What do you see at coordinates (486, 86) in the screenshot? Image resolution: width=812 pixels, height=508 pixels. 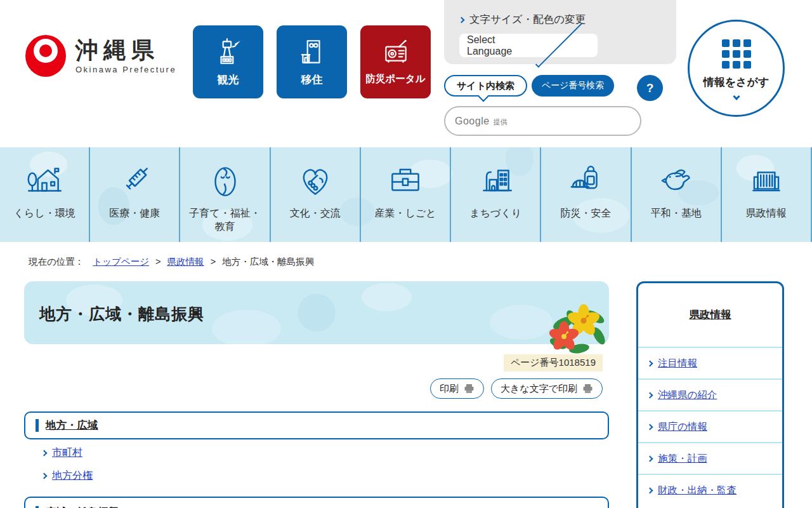 I see `site-search-tab: サイト内検索` at bounding box center [486, 86].